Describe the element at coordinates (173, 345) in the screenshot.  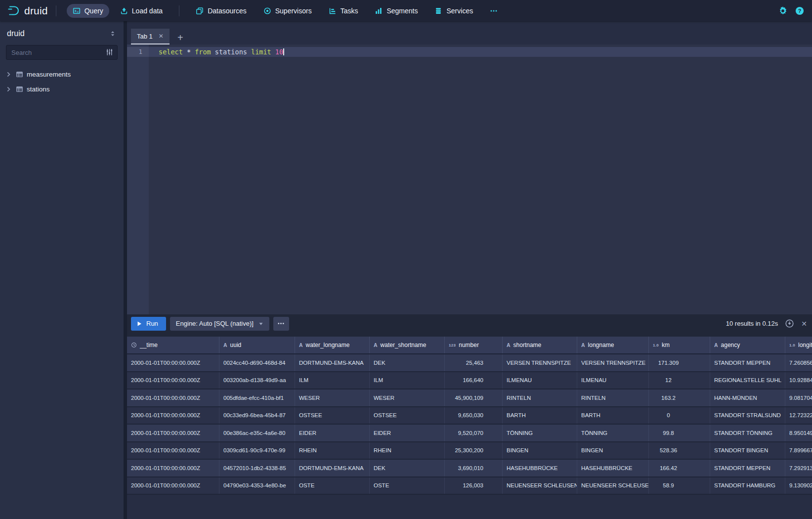
I see `column-header-time: __time` at that location.